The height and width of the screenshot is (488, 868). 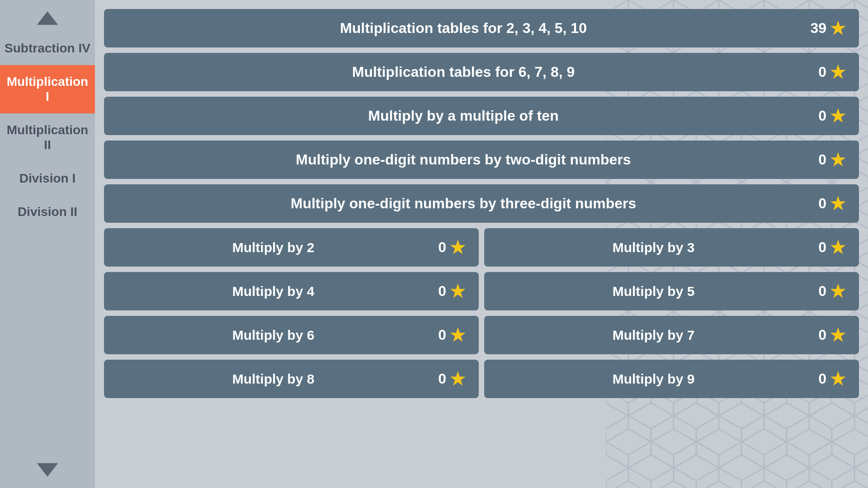 What do you see at coordinates (291, 248) in the screenshot?
I see `multiply-by-2: Multiply by 2 0 ★` at bounding box center [291, 248].